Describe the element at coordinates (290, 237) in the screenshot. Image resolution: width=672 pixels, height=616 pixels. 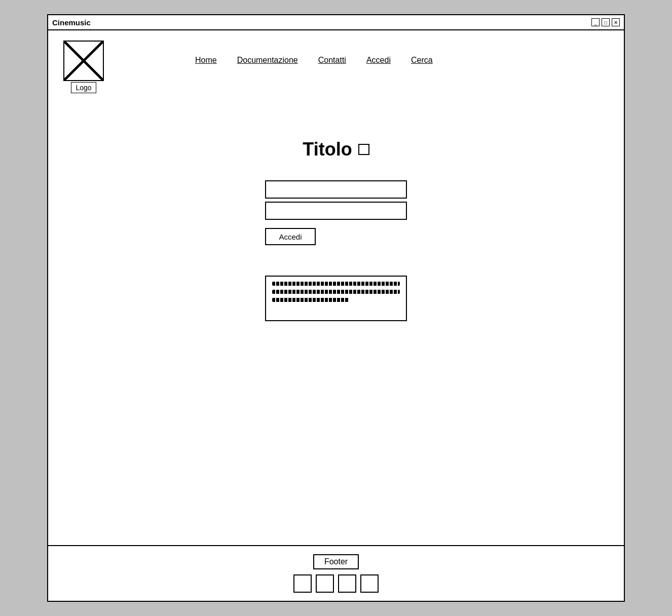
I see `accedi-button: Accedi` at that location.